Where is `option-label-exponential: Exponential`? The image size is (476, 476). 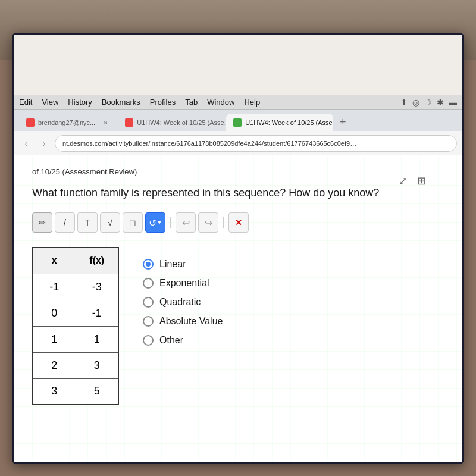 option-label-exponential: Exponential is located at coordinates (184, 283).